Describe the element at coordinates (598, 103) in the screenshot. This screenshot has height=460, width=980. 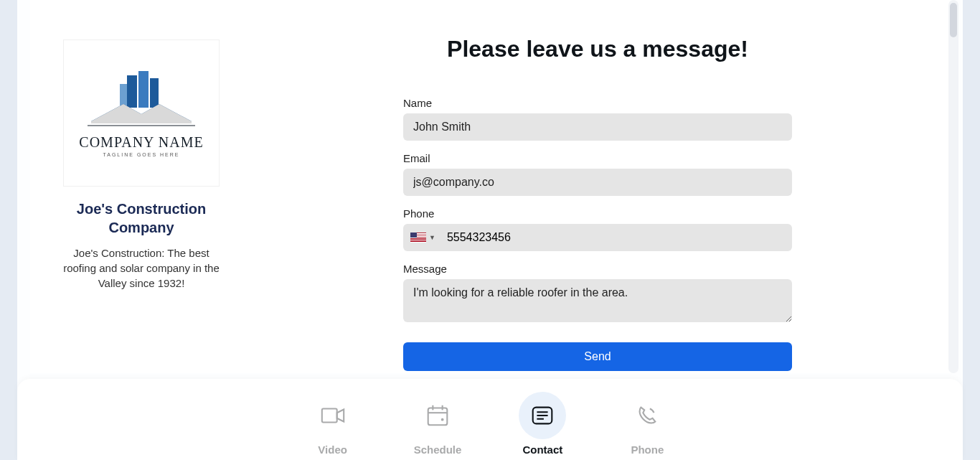
I see `name-label: Name` at that location.